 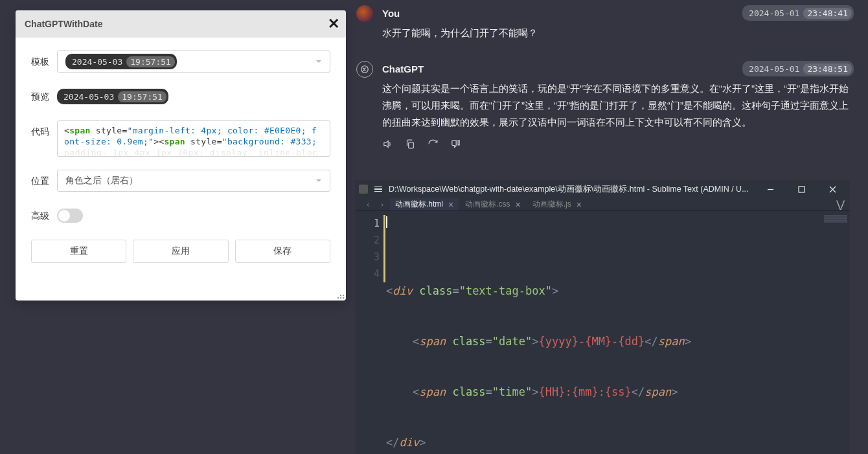 I want to click on advanced-switch, so click(x=70, y=216).